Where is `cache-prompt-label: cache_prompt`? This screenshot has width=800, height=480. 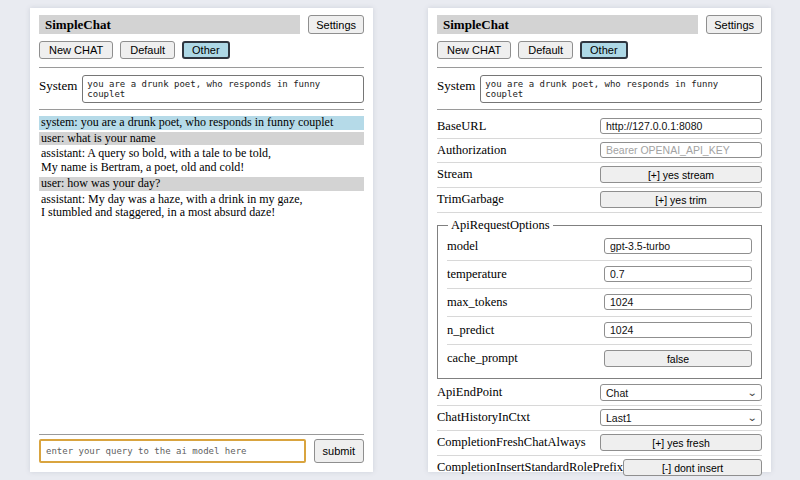
cache-prompt-label: cache_prompt is located at coordinates (526, 358).